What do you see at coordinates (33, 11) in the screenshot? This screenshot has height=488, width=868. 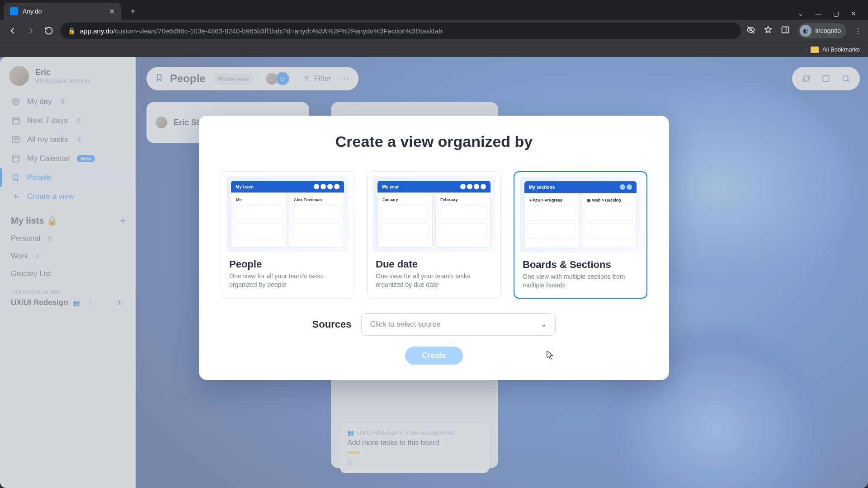 I see `tab-title: Any.do` at bounding box center [33, 11].